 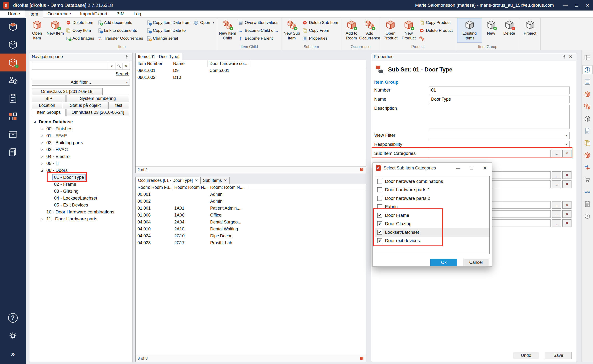 I want to click on strip-cart-button, so click(x=587, y=180).